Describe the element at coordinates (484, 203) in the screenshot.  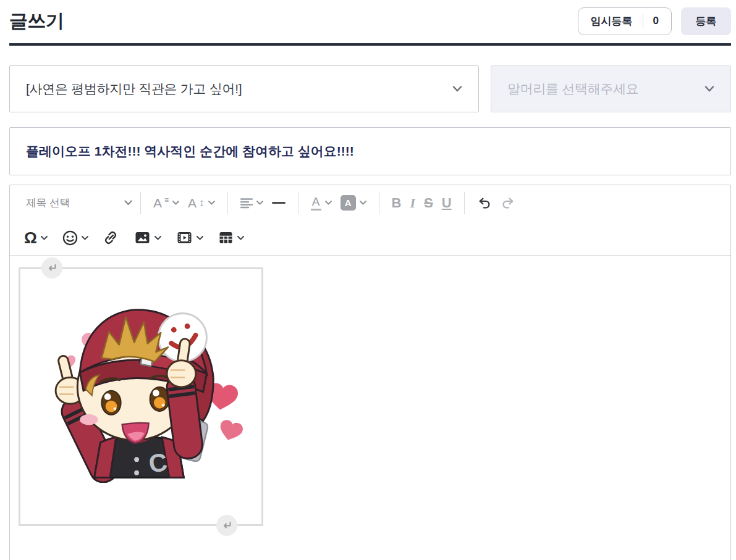
I see `undo-button` at that location.